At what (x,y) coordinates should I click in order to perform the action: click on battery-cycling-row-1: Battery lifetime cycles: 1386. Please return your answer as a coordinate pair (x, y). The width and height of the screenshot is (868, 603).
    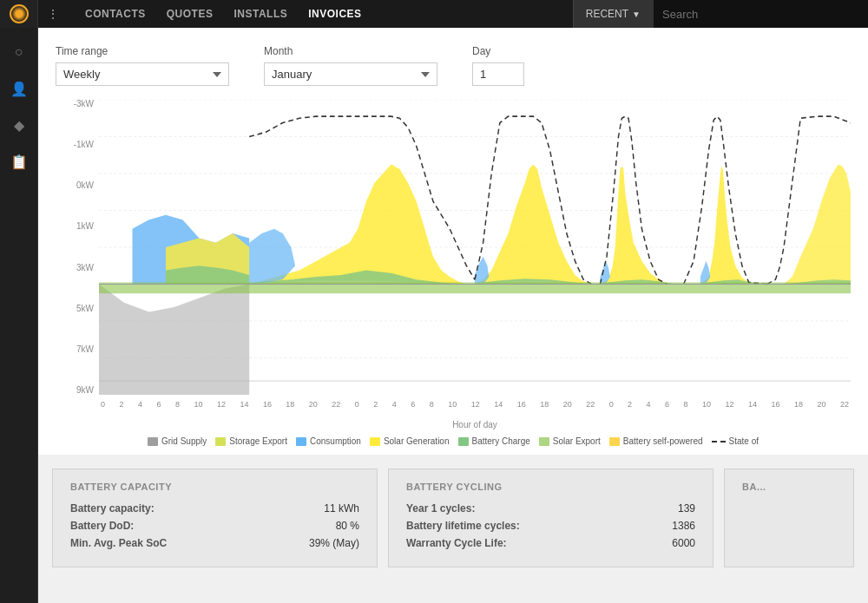
    Looking at the image, I should click on (550, 526).